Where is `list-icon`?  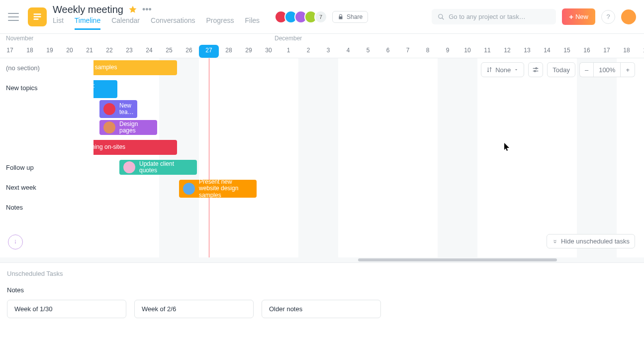
list-icon is located at coordinates (37, 17).